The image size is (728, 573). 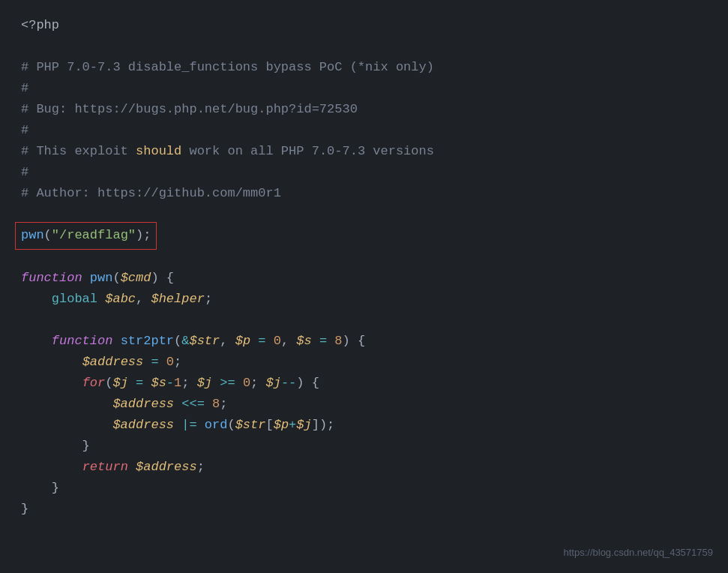 I want to click on code-line-24: }, so click(x=364, y=509).